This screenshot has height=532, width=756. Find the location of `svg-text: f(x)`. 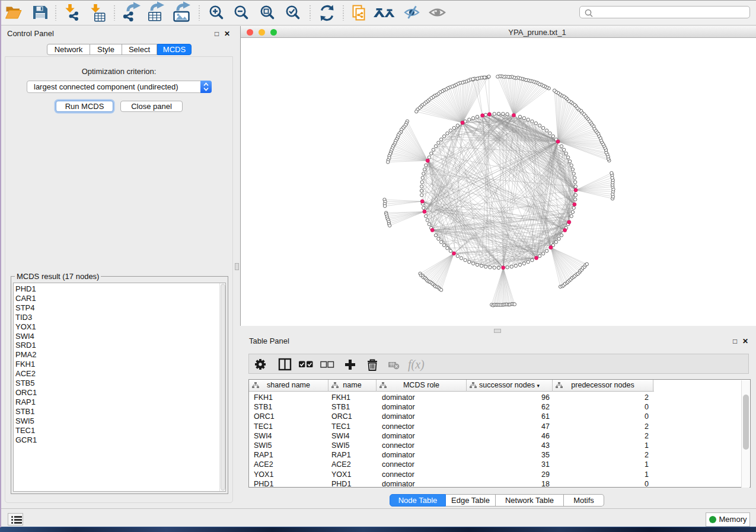

svg-text: f(x) is located at coordinates (416, 365).